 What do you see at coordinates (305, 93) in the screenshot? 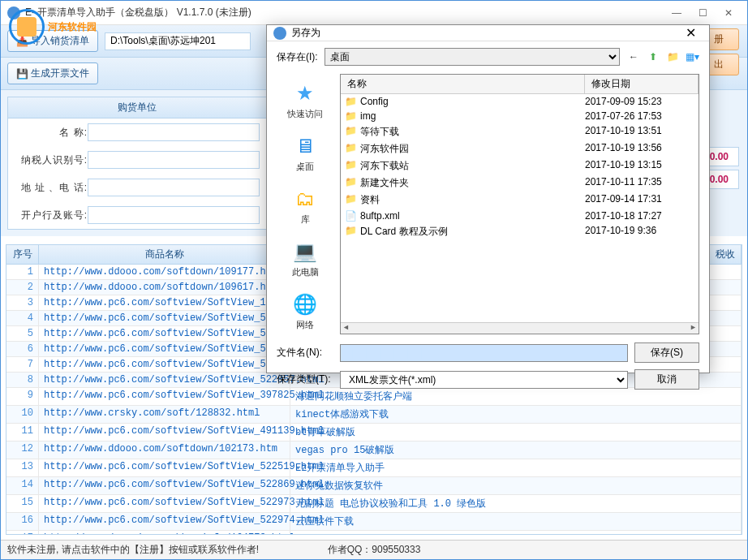
I see `quick-access-icon: ★` at bounding box center [305, 93].